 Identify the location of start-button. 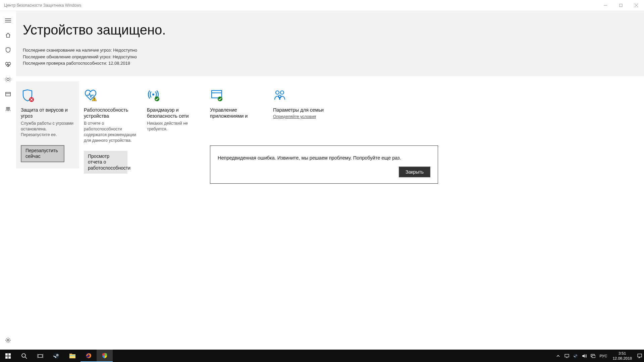
(8, 356).